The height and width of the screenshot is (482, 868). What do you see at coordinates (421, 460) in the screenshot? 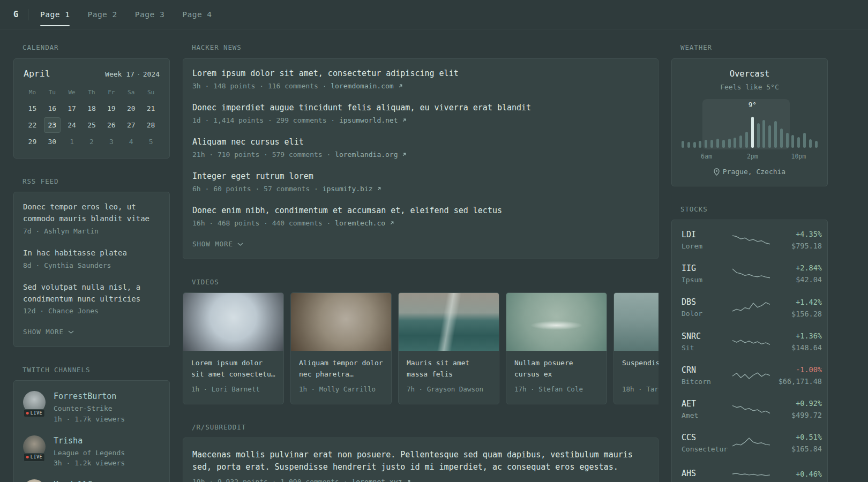
I see `subreddit-list: Maecenas mollis pulvinar erat non posuer…` at bounding box center [421, 460].